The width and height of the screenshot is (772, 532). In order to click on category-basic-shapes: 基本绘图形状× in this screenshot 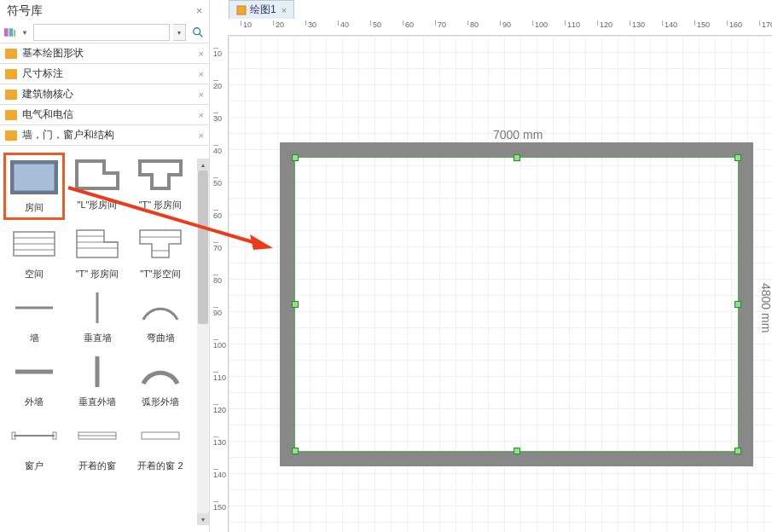, I will do `click(104, 54)`.